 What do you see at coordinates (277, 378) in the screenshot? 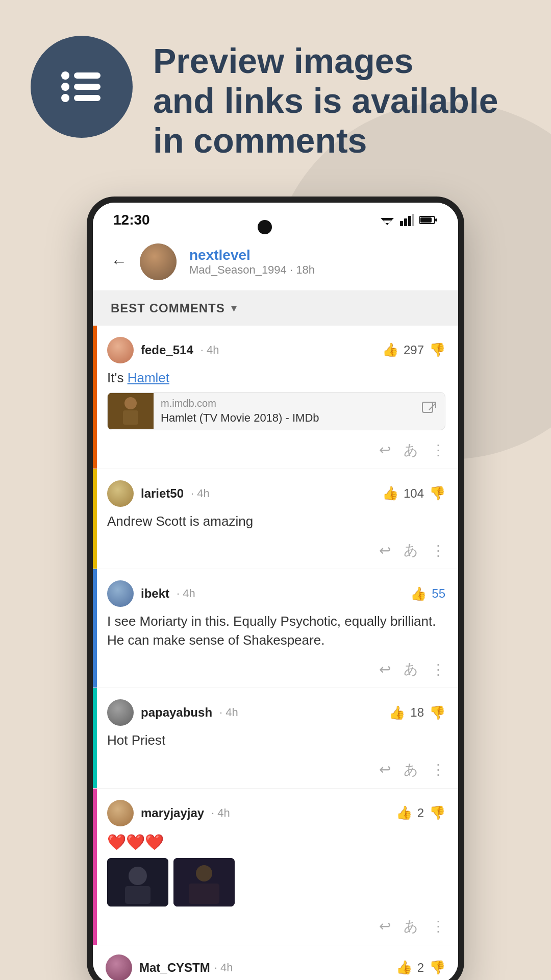
I see `comment-text: It's Hamlet` at bounding box center [277, 378].